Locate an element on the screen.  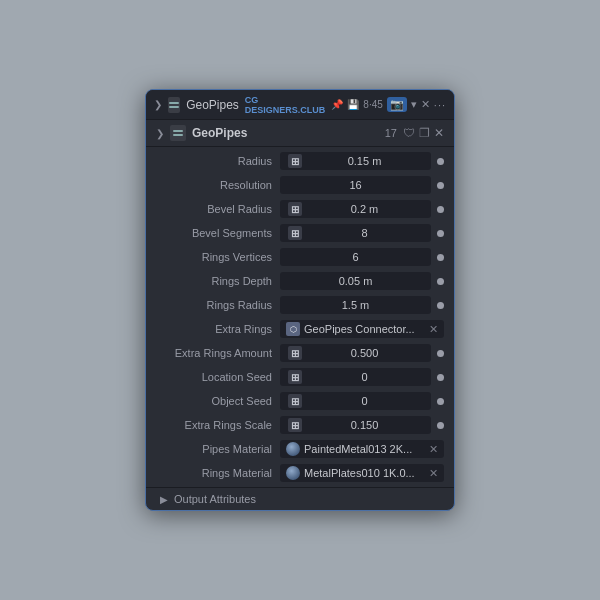
rings-material-close-icon: ✕ is located at coordinates (434, 474).